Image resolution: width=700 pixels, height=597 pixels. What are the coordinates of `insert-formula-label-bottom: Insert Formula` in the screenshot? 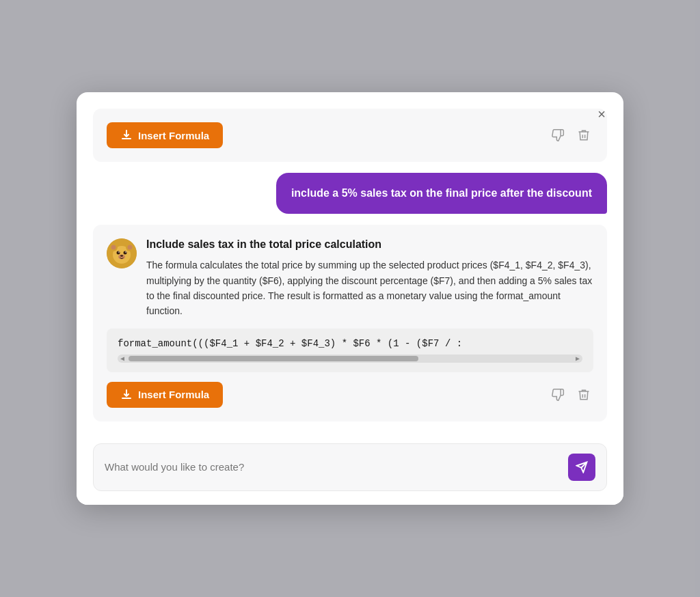 It's located at (174, 395).